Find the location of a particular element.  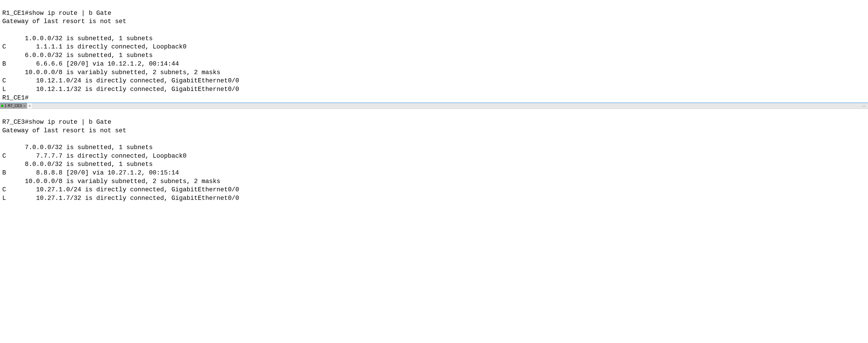

terminal-line: 7.0.0.0/32 is subnetted, 1 subnets is located at coordinates (78, 148).